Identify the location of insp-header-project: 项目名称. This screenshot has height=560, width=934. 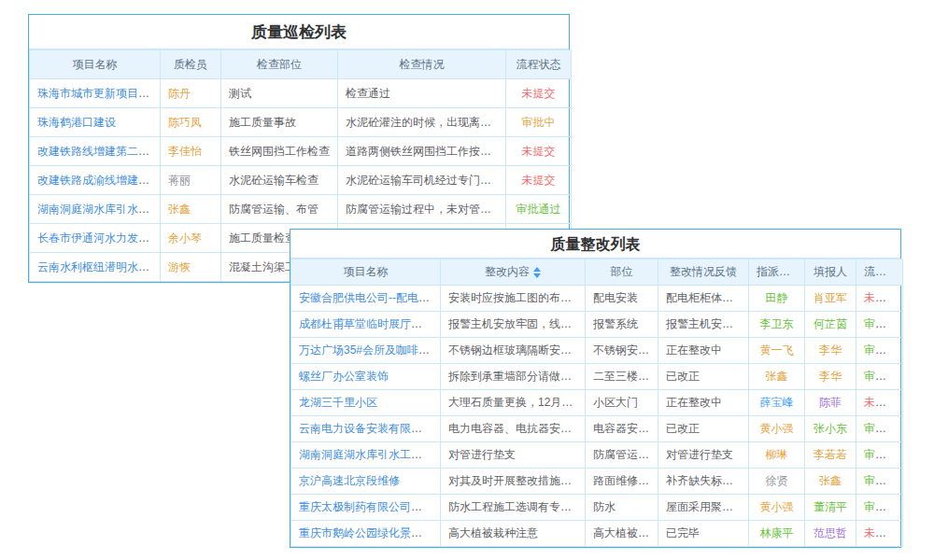
(95, 65).